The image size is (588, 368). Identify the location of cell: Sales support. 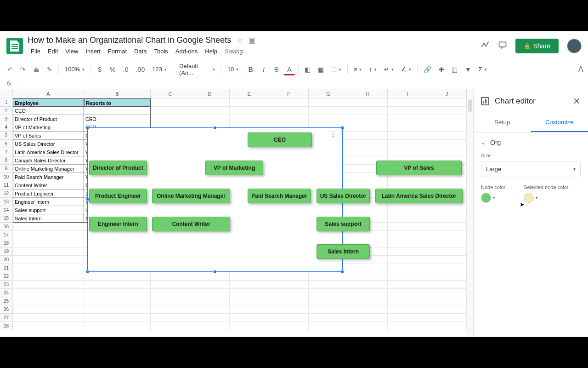
(49, 210).